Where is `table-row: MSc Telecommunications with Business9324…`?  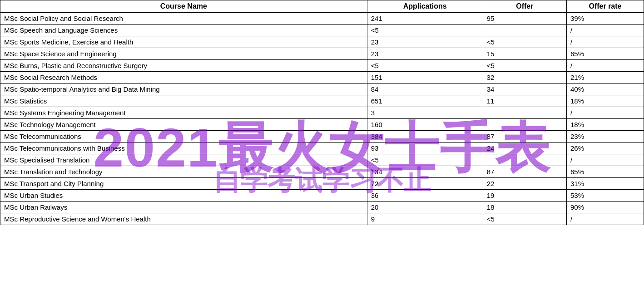 table-row: MSc Telecommunications with Business9324… is located at coordinates (322, 148).